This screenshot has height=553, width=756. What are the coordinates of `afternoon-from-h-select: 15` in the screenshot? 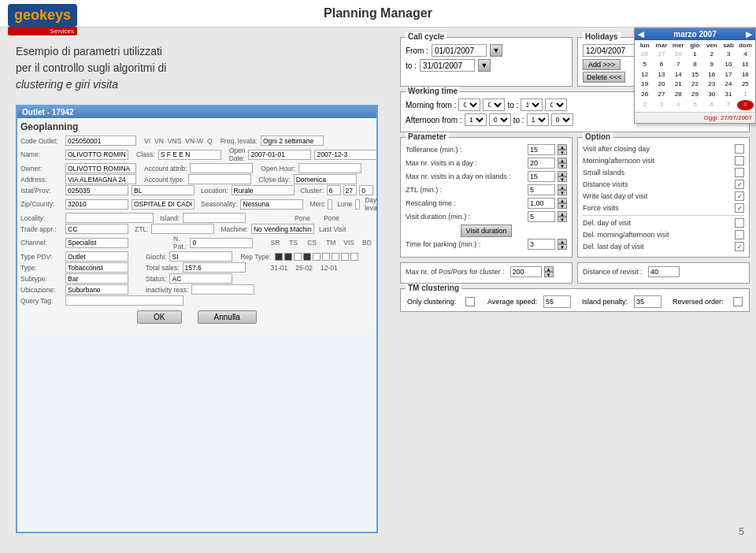 It's located at (476, 120).